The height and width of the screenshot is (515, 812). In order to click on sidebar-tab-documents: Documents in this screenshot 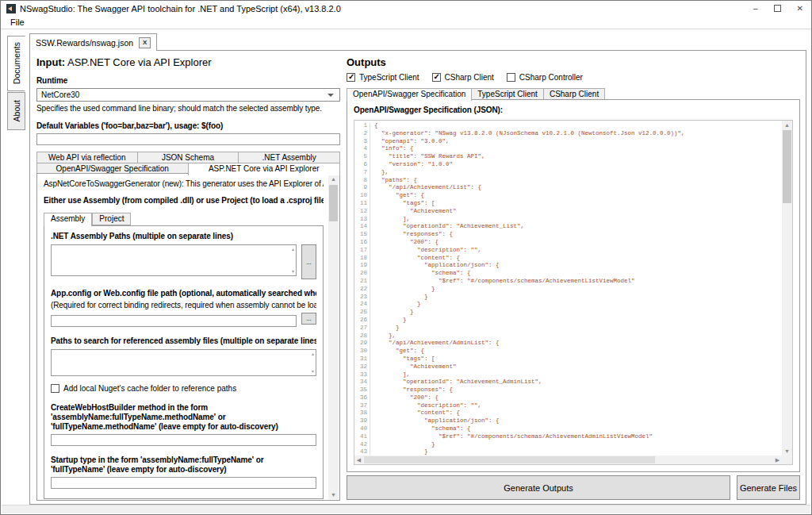, I will do `click(16, 63)`.